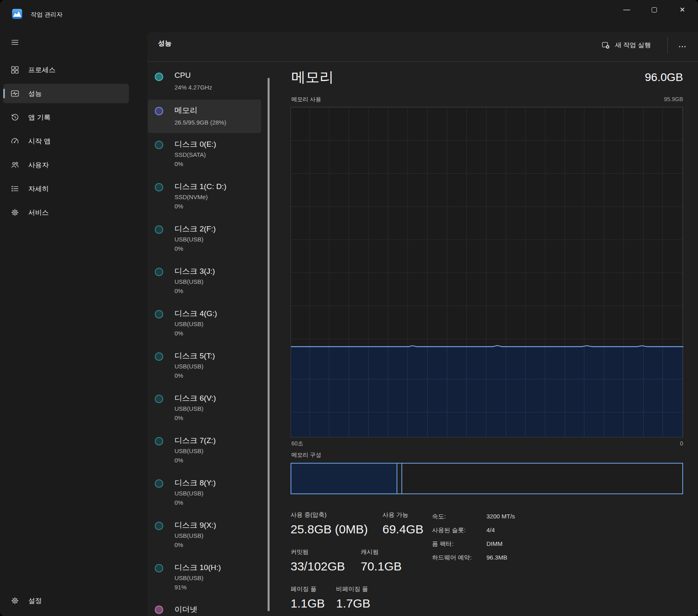 The height and width of the screenshot is (616, 698). Describe the element at coordinates (66, 94) in the screenshot. I see `sidebar-item-performance: 성능` at that location.